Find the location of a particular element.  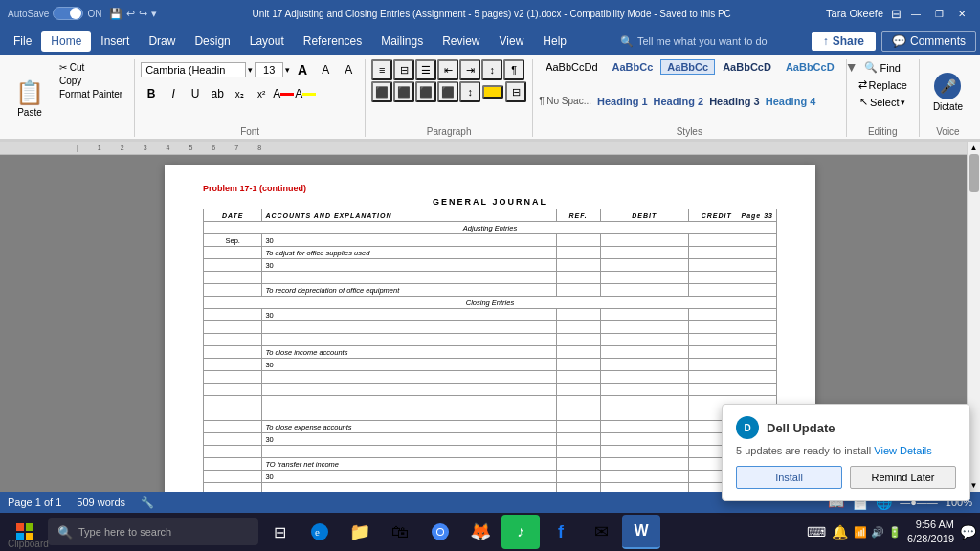

bold-button: B is located at coordinates (151, 94).